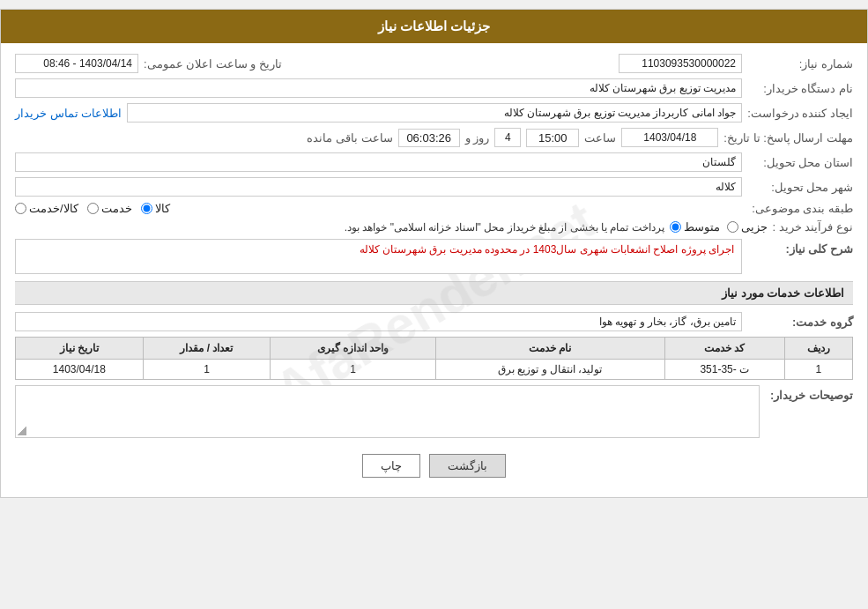 This screenshot has width=868, height=609. What do you see at coordinates (434, 358) in the screenshot?
I see `services-table: ردیف کد خدمت نام خدمت واحد اندازه گیری ت…` at bounding box center [434, 358].